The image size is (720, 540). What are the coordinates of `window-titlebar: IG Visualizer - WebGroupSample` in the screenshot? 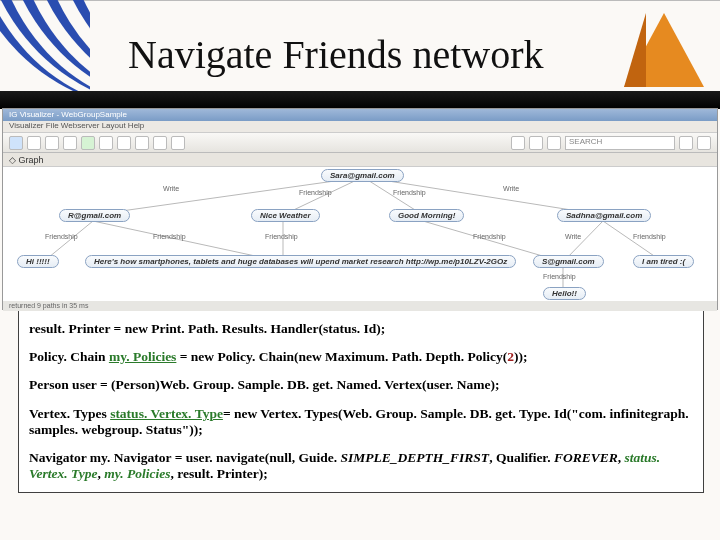 It's located at (360, 115).